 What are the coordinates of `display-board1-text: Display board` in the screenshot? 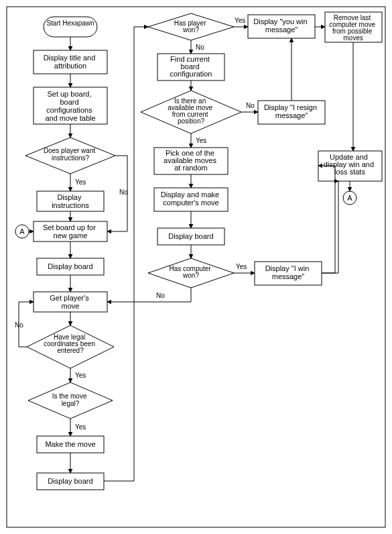 It's located at (70, 266).